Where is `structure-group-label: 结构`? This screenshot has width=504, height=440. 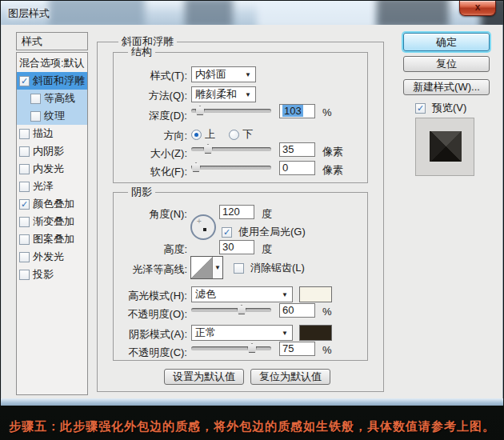 structure-group-label: 结构 is located at coordinates (142, 52).